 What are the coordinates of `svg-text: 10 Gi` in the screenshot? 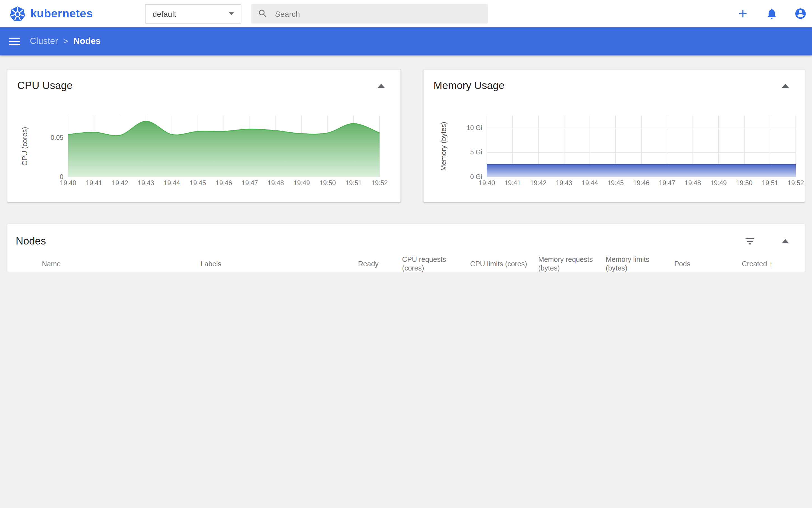 It's located at (474, 128).